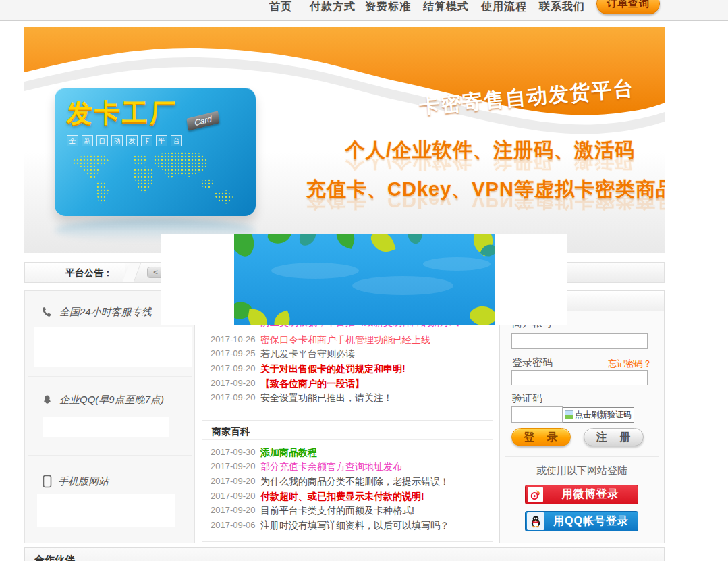 The width and height of the screenshot is (728, 561). What do you see at coordinates (628, 7) in the screenshot?
I see `order-query-button: 订单查询` at bounding box center [628, 7].